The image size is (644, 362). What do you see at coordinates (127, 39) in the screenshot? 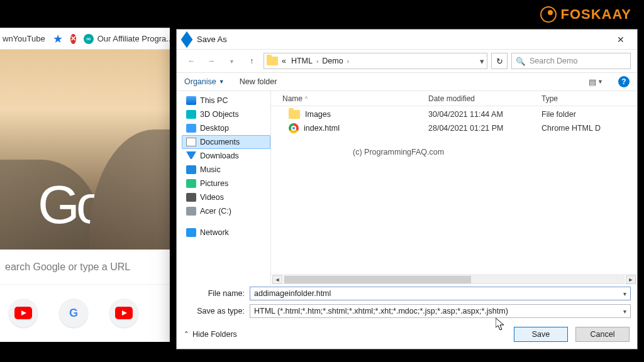
I see `bookmark-affiliate: ∞ Our Affiliate Progra...` at bounding box center [127, 39].